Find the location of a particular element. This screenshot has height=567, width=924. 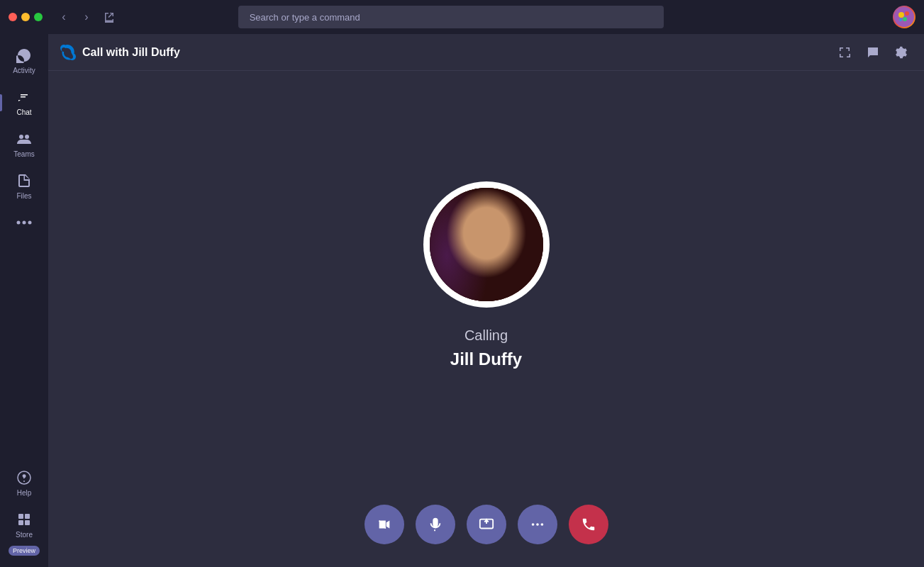

sidebar-item-files: Files is located at coordinates (24, 186).